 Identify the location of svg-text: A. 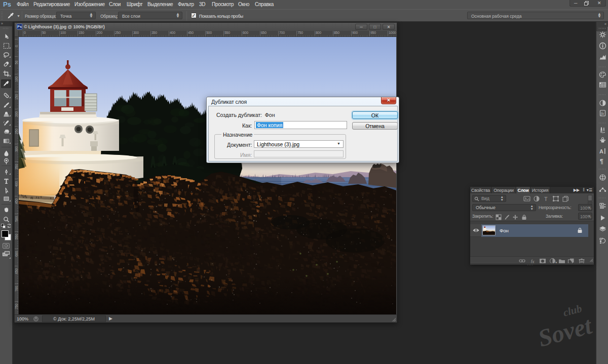
(601, 151).